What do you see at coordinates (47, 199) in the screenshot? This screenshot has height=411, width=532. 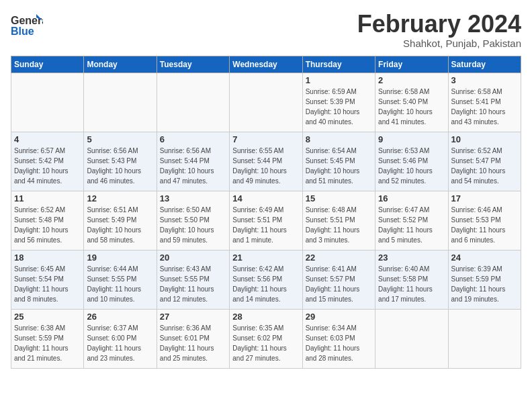 I see `day-number: 11` at bounding box center [47, 199].